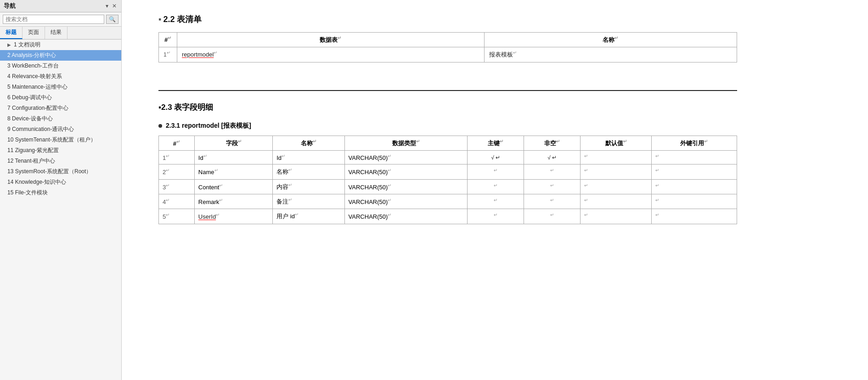 The image size is (868, 380). I want to click on sidebar-item-11: 11 Ziguang-紫光配置, so click(61, 151).